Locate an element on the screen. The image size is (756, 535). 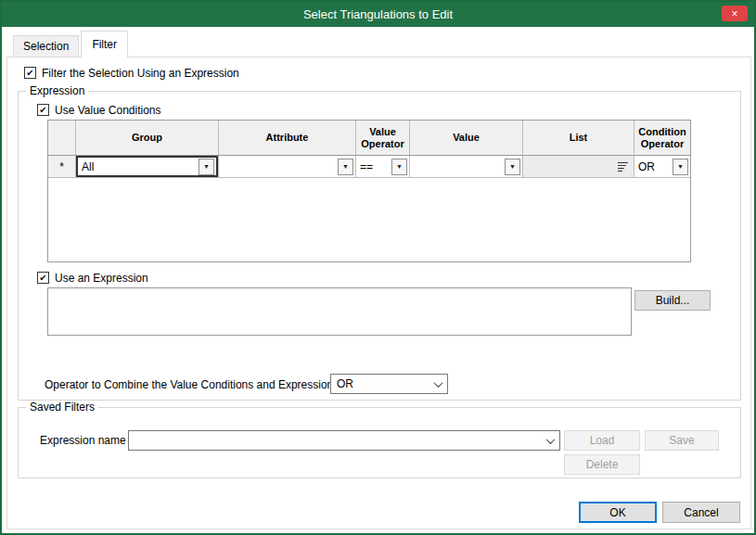
window-title: Select Triangulations to Edit is located at coordinates (378, 15).